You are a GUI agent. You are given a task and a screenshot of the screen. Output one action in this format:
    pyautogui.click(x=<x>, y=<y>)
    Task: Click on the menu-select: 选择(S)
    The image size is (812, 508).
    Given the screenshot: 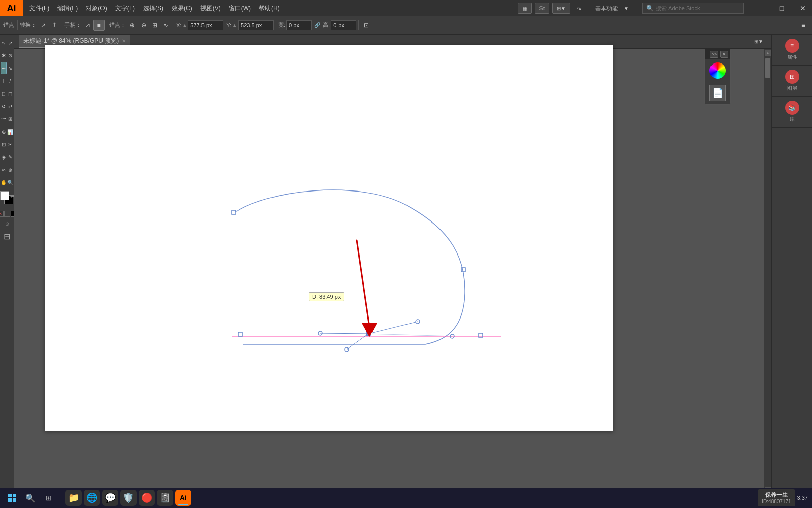 What is the action you would take?
    pyautogui.click(x=153, y=8)
    